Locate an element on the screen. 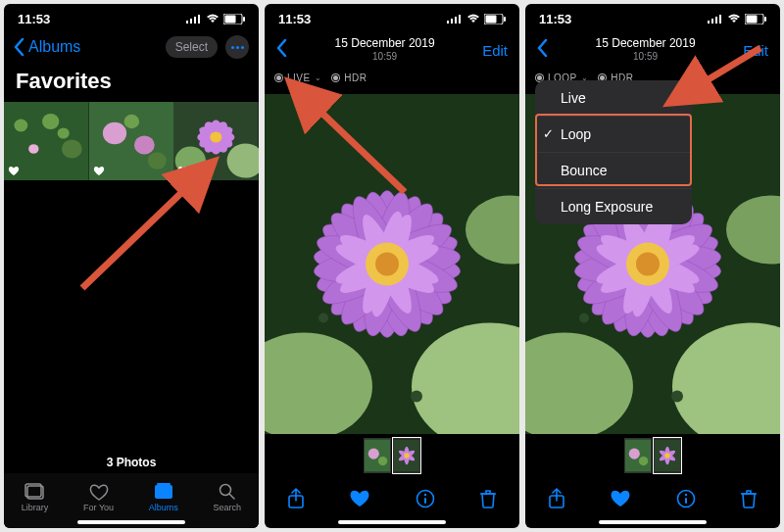  tab-for-you: For You is located at coordinates (98, 498).